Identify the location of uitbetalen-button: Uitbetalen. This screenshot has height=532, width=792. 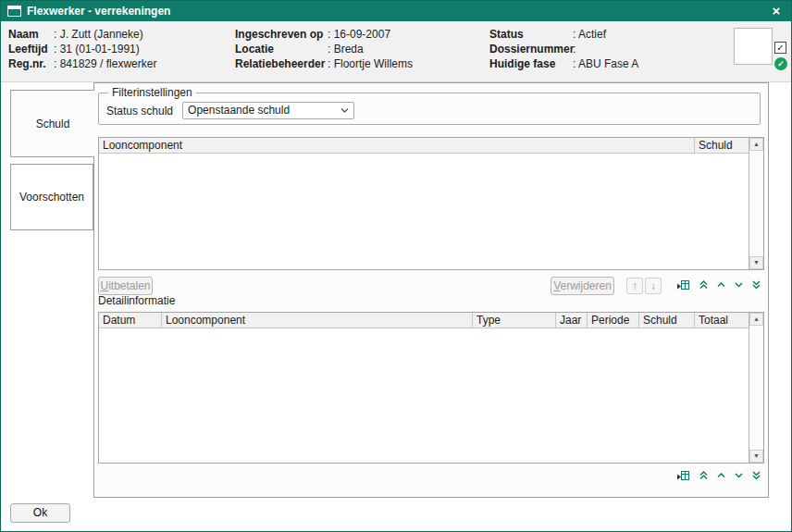
(126, 286).